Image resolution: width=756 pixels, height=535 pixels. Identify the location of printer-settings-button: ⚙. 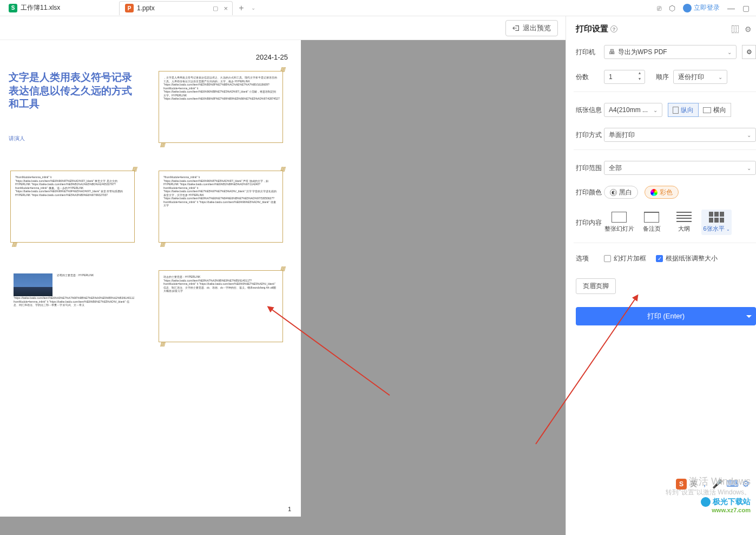
(749, 52).